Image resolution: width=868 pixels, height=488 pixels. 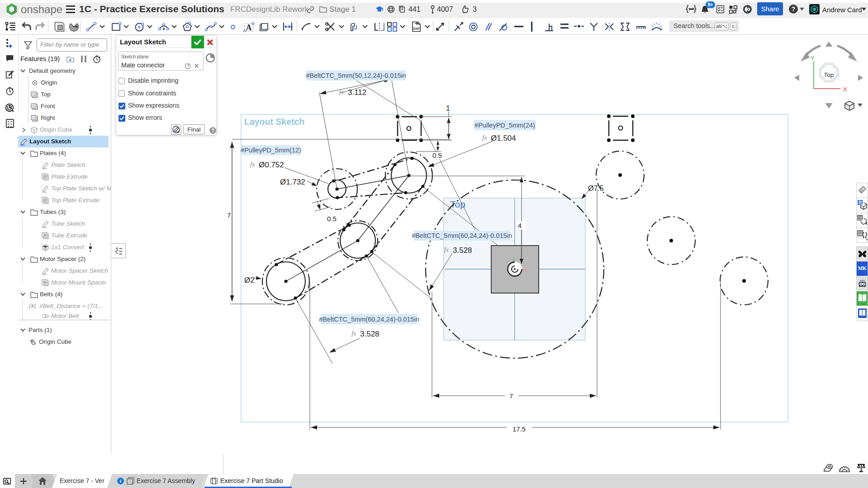 What do you see at coordinates (505, 125) in the screenshot?
I see `svg-text: #PulleyPD_5mm(24)` at bounding box center [505, 125].